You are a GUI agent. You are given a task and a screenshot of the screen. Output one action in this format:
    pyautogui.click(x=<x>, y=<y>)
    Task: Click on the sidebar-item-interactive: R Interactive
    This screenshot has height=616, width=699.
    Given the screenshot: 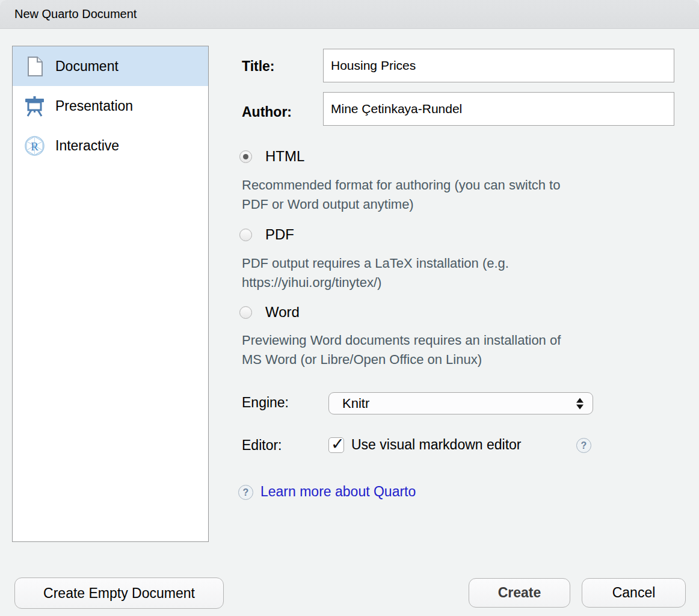 What is the action you would take?
    pyautogui.click(x=111, y=146)
    